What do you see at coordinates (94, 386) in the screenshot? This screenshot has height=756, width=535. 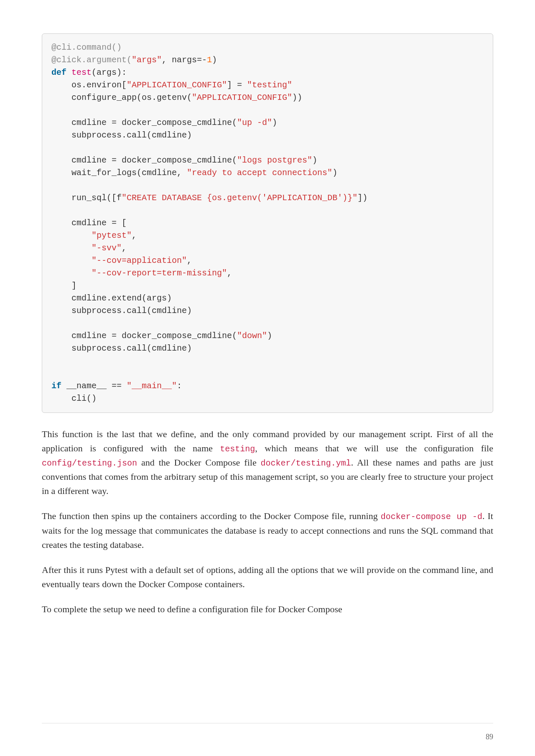 I see `code-text: __name__ ==` at bounding box center [94, 386].